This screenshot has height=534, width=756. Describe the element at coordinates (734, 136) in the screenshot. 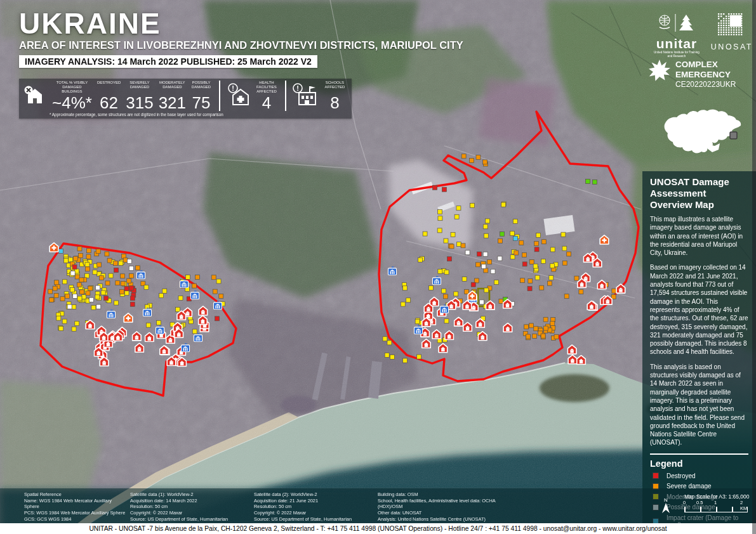

I see `aoi-locator-marker` at that location.